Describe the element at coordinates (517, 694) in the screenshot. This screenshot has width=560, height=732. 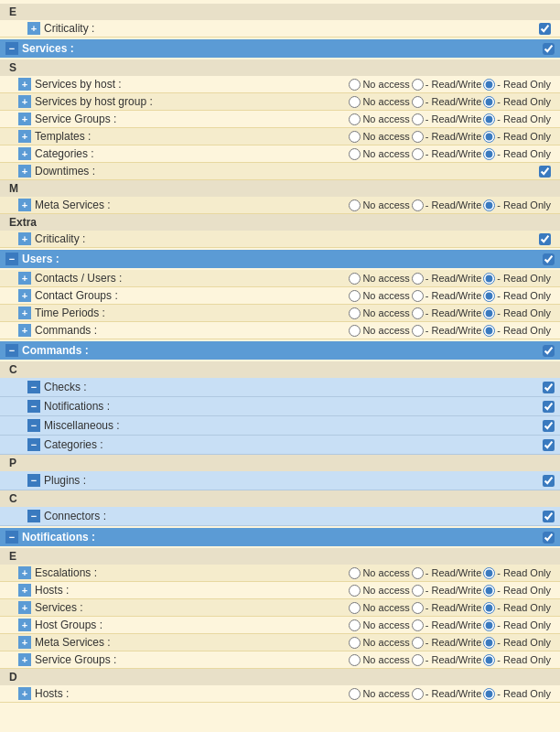
I see `dh-ro-label: - Read Only` at that location.